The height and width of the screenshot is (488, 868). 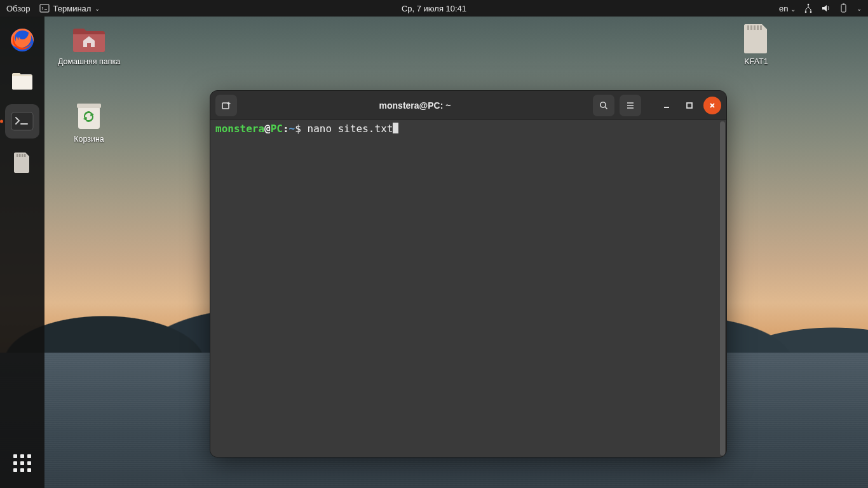 What do you see at coordinates (18, 9) in the screenshot?
I see `activities-button: Обзор` at bounding box center [18, 9].